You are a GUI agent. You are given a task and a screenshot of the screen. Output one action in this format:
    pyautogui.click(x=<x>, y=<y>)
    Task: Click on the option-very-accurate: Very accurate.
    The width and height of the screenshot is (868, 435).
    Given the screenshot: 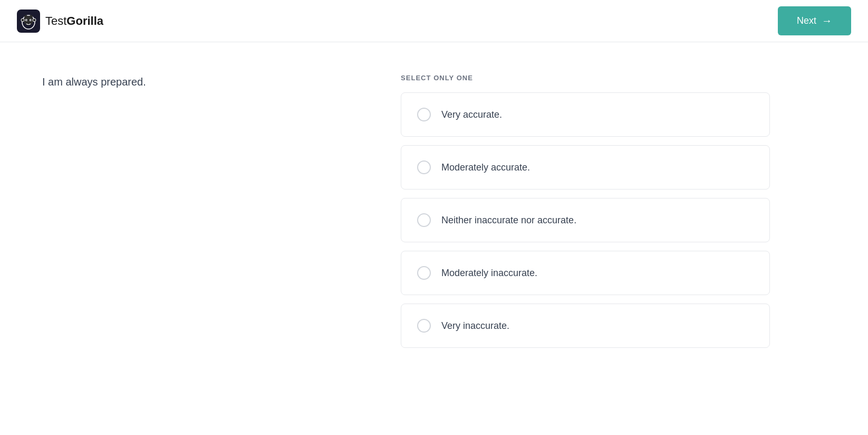 What is the action you would take?
    pyautogui.click(x=585, y=115)
    